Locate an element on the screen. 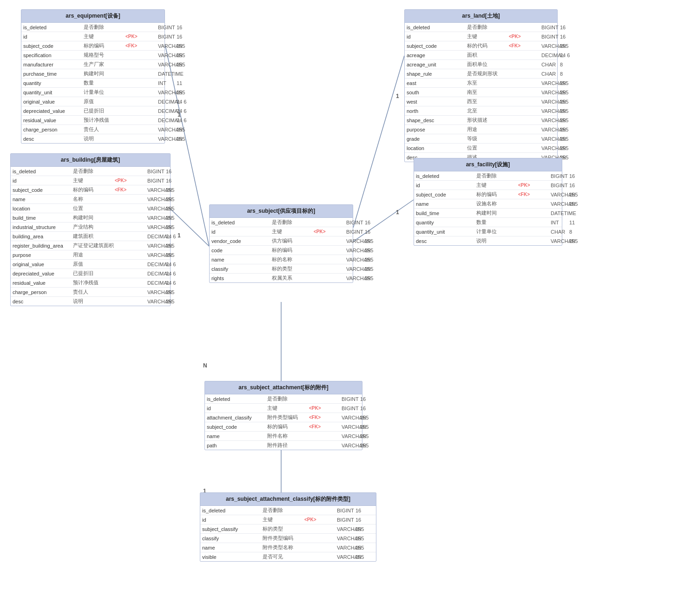 The height and width of the screenshot is (616, 678). table-row: id主键<PK>BIGINT16 is located at coordinates (283, 408).